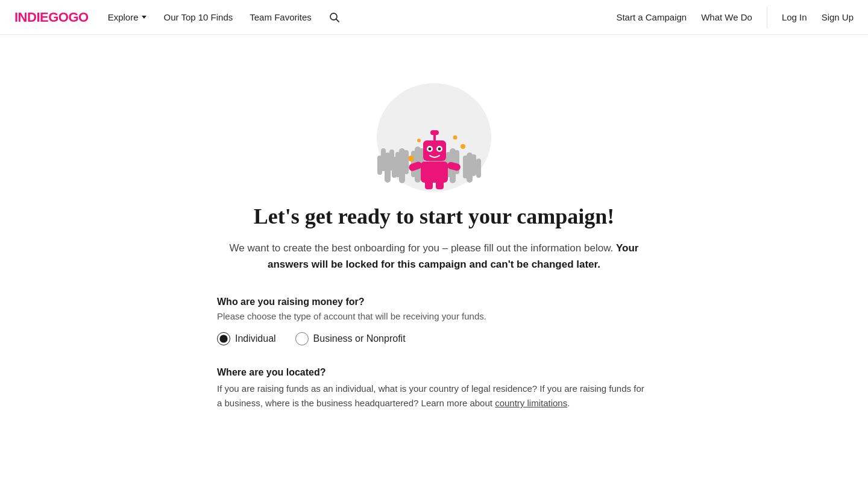  I want to click on chevron-down-icon, so click(144, 17).